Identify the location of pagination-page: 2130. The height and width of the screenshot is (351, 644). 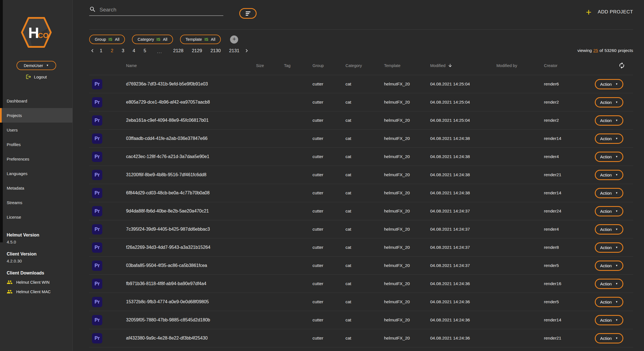
(216, 51).